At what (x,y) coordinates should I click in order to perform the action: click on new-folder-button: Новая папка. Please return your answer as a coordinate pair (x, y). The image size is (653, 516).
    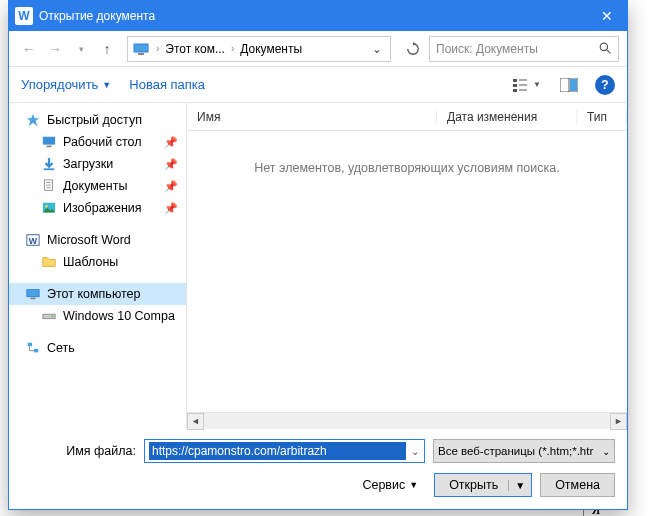
    Looking at the image, I should click on (167, 84).